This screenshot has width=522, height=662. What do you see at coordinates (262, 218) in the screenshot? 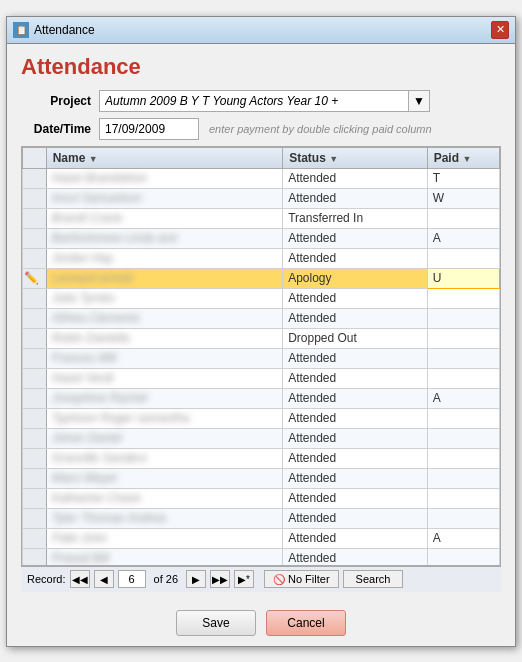
I see `table-row: Brandi CraneTransferred In` at bounding box center [262, 218].